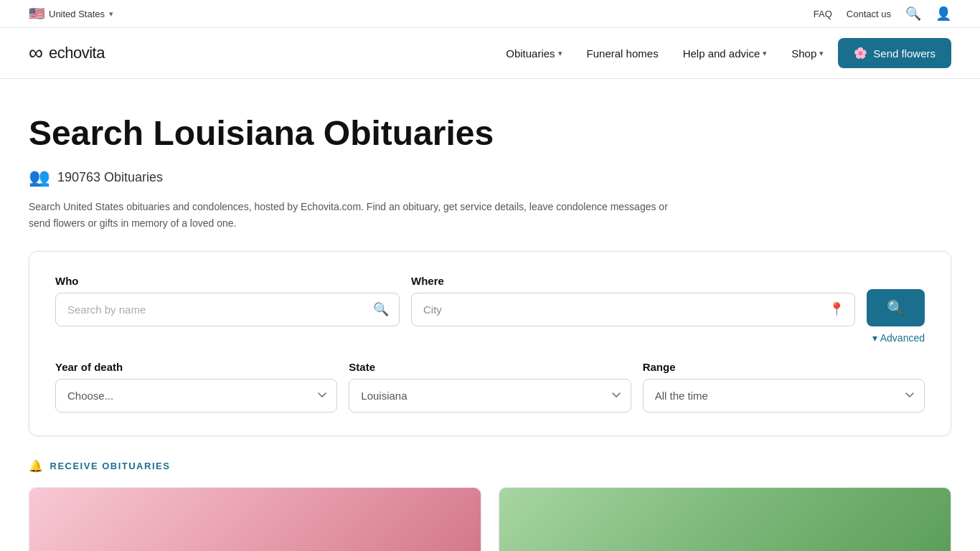 The width and height of the screenshot is (980, 551). What do you see at coordinates (534, 53) in the screenshot?
I see `nav-obituaries: Obituaries ▾` at bounding box center [534, 53].